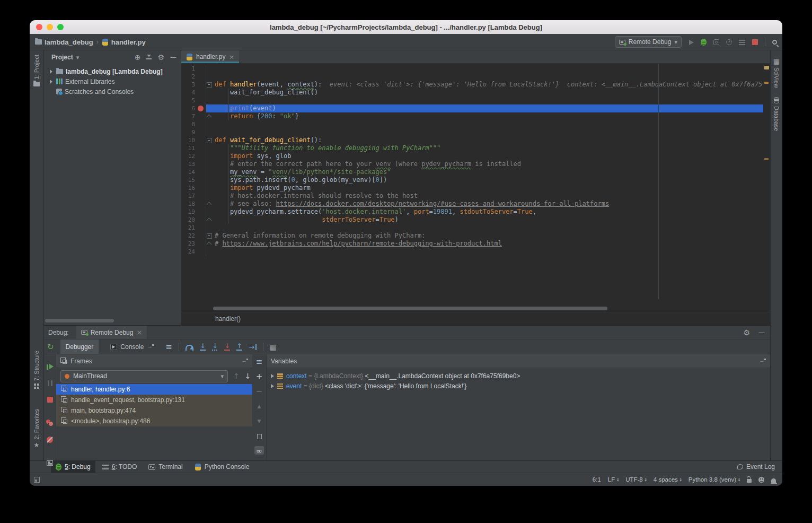  What do you see at coordinates (236, 376) in the screenshot?
I see `previous-frame-icon: ↑` at bounding box center [236, 376].